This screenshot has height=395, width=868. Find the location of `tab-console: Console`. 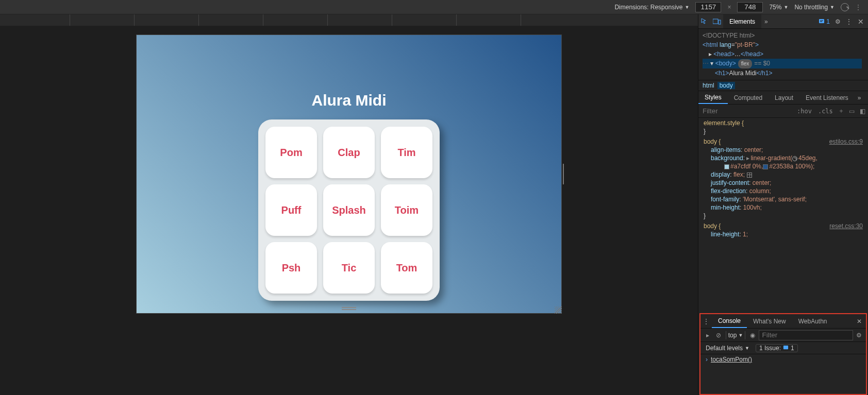

tab-console: Console is located at coordinates (729, 321).